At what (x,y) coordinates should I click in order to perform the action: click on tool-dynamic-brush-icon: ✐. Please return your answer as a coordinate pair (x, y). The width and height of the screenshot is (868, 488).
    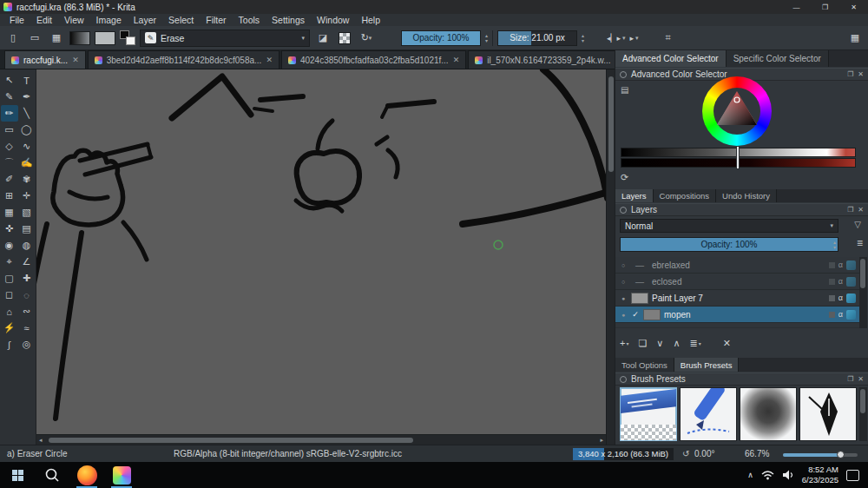
    Looking at the image, I should click on (10, 179).